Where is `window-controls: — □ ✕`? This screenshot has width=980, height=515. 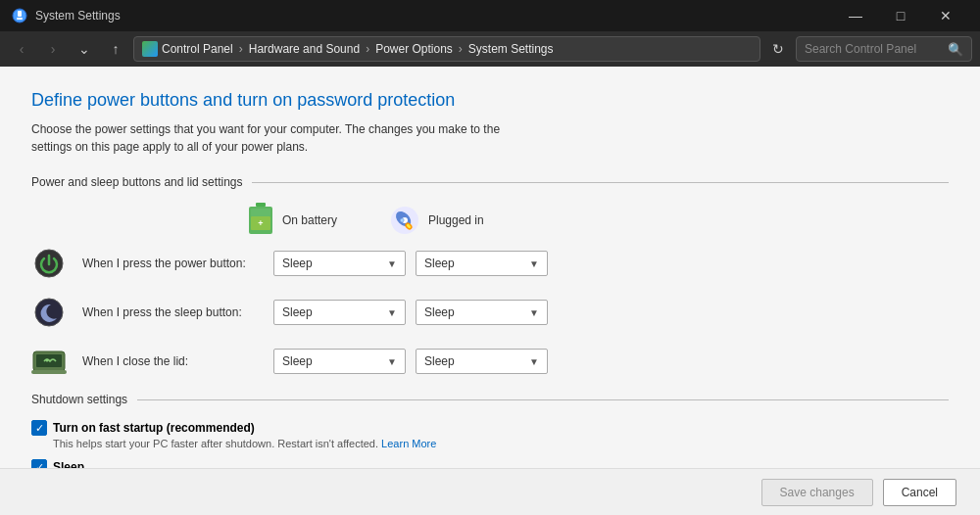 window-controls: — □ ✕ is located at coordinates (901, 16).